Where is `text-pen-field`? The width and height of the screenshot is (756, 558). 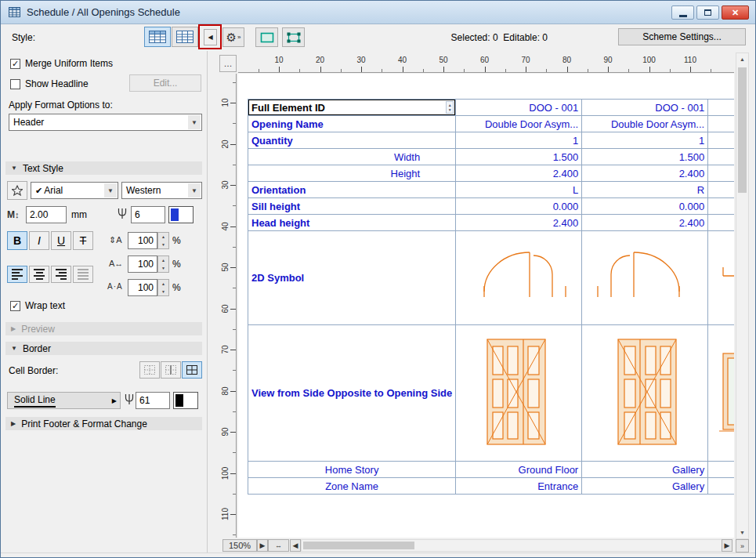
text-pen-field is located at coordinates (148, 215).